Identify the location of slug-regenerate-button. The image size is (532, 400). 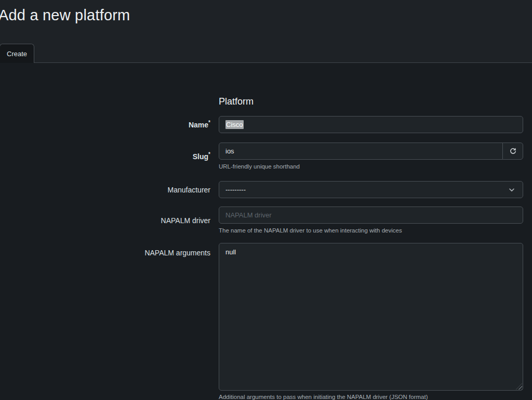
(513, 151).